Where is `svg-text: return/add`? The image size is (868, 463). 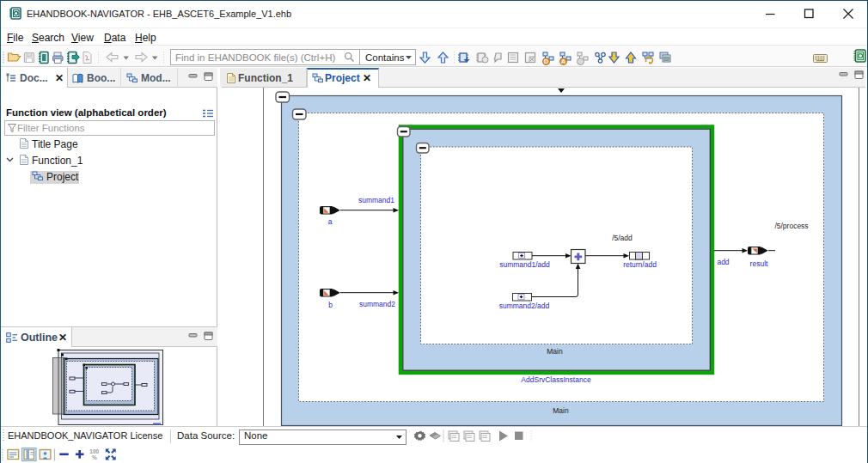 svg-text: return/add is located at coordinates (639, 265).